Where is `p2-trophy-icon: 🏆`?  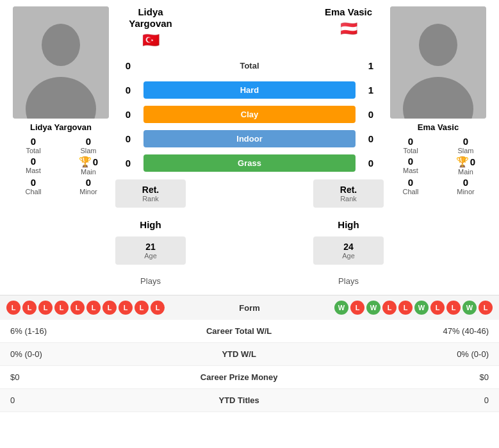 p2-trophy-icon: 🏆 is located at coordinates (462, 162).